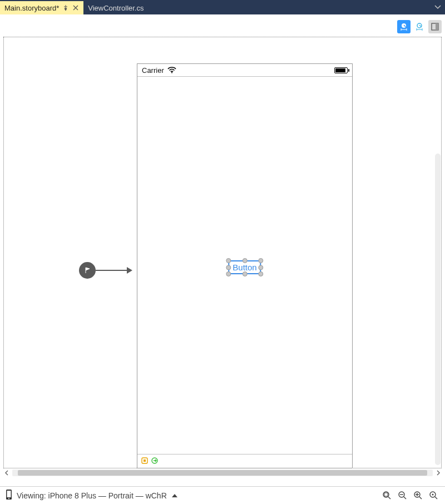 The image size is (445, 504). I want to click on scroll-right-button, so click(438, 473).